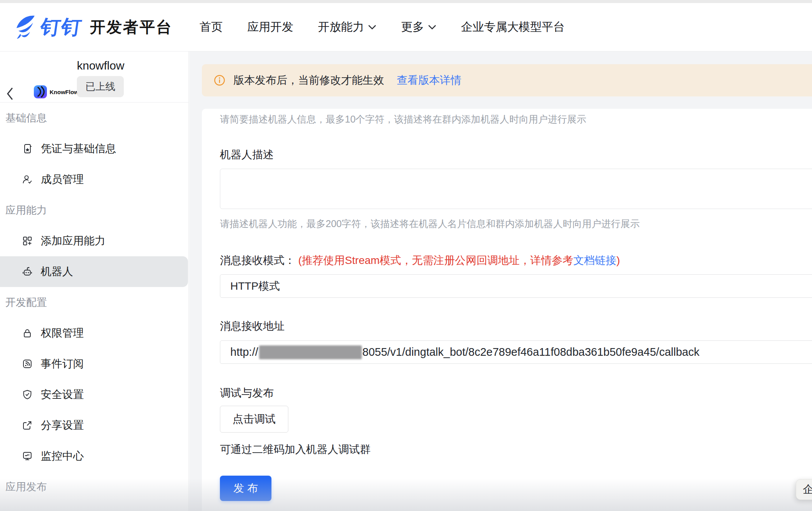 The image size is (812, 511). Describe the element at coordinates (94, 487) in the screenshot. I see `sidebar-section-app-release: 应用发布` at that location.